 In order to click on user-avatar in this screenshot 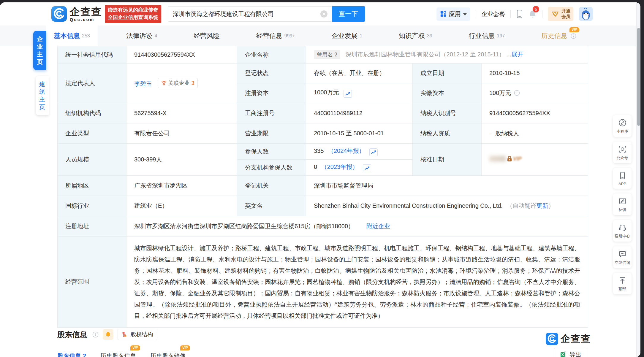, I will do `click(586, 14)`.